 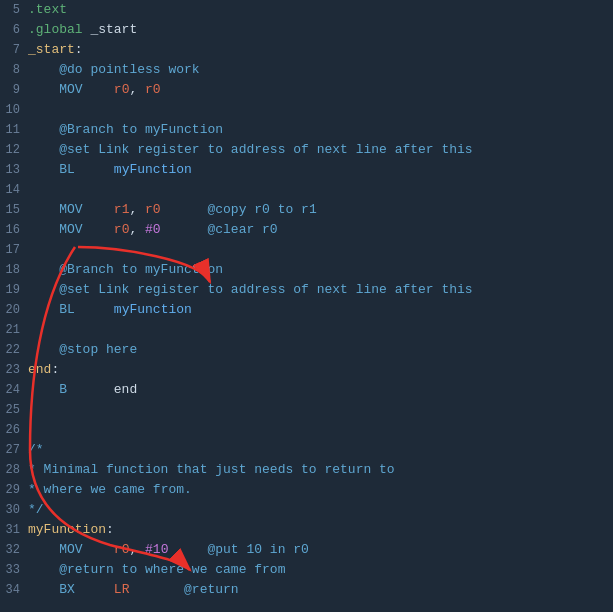 I want to click on line-number: 33, so click(x=14, y=570).